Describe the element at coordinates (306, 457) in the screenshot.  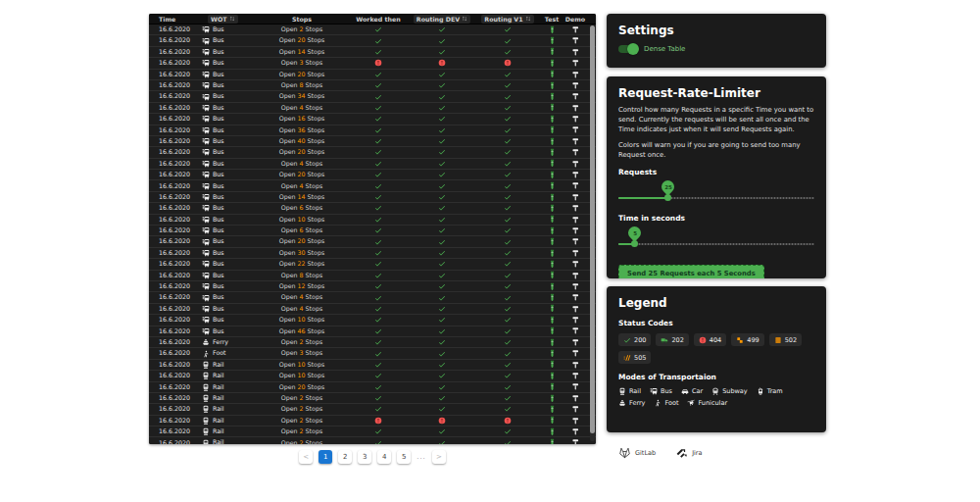
I see `prev-page-button: <` at that location.